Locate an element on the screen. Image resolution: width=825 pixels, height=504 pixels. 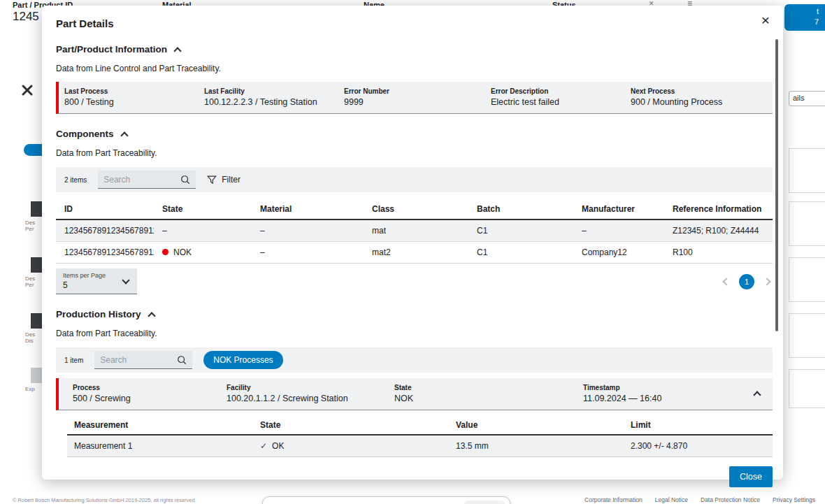
filter-label: Filter is located at coordinates (231, 180).